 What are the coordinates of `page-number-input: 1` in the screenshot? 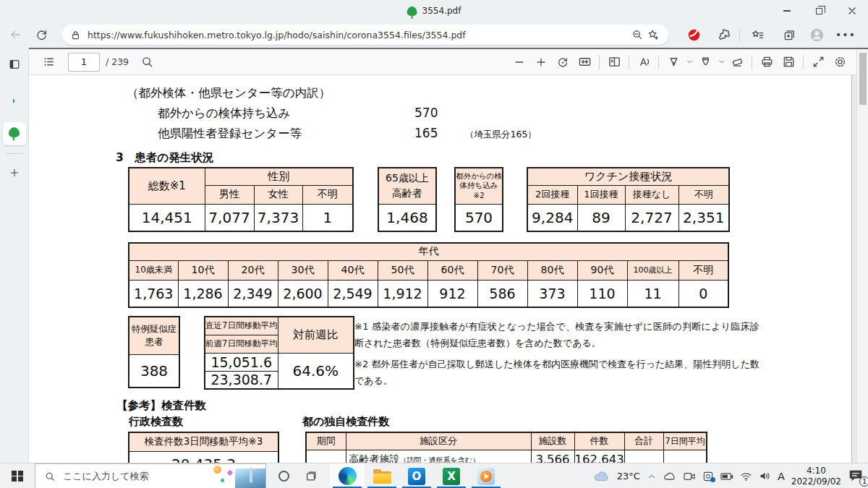 It's located at (84, 62).